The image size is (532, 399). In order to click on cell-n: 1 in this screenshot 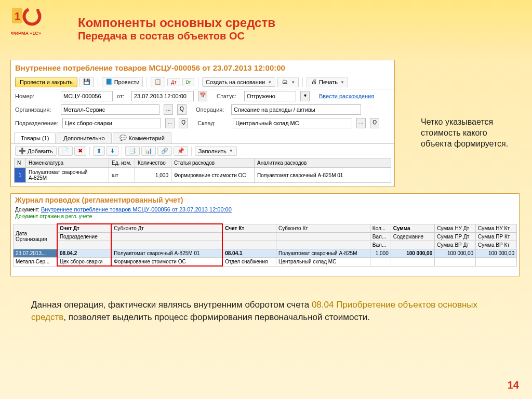, I will do `click(20, 176)`.